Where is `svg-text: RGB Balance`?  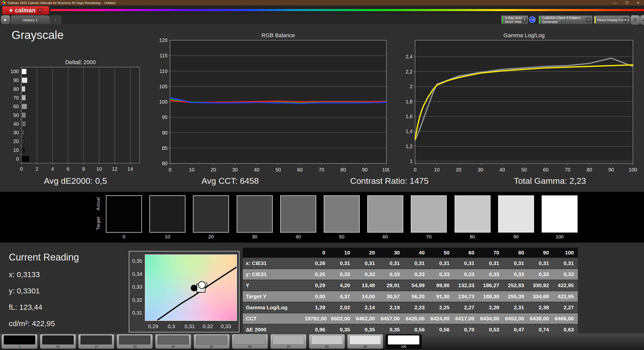
svg-text: RGB Balance is located at coordinates (278, 35).